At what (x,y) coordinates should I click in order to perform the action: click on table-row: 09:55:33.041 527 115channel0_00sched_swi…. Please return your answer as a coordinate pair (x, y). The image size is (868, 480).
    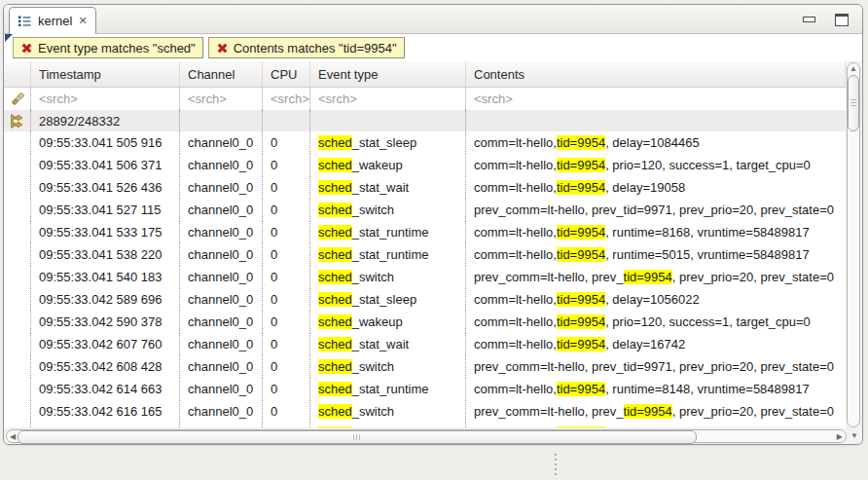
    Looking at the image, I should click on (424, 210).